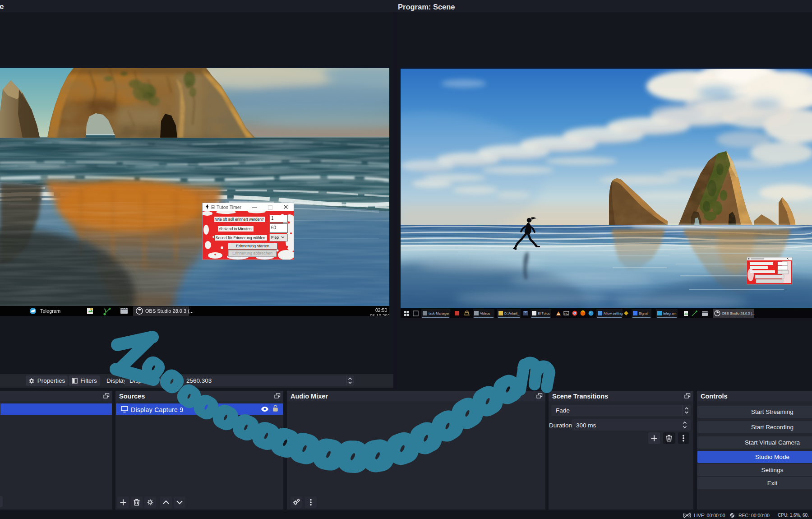 Image resolution: width=812 pixels, height=519 pixels. Describe the element at coordinates (485, 313) in the screenshot. I see `svg-text: Videos` at that location.